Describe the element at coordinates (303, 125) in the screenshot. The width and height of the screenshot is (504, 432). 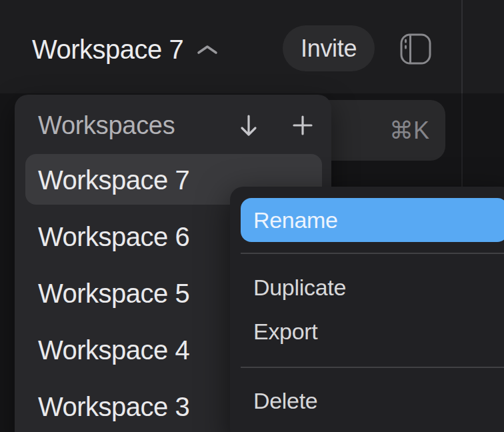
I see `add-workspace-button` at that location.